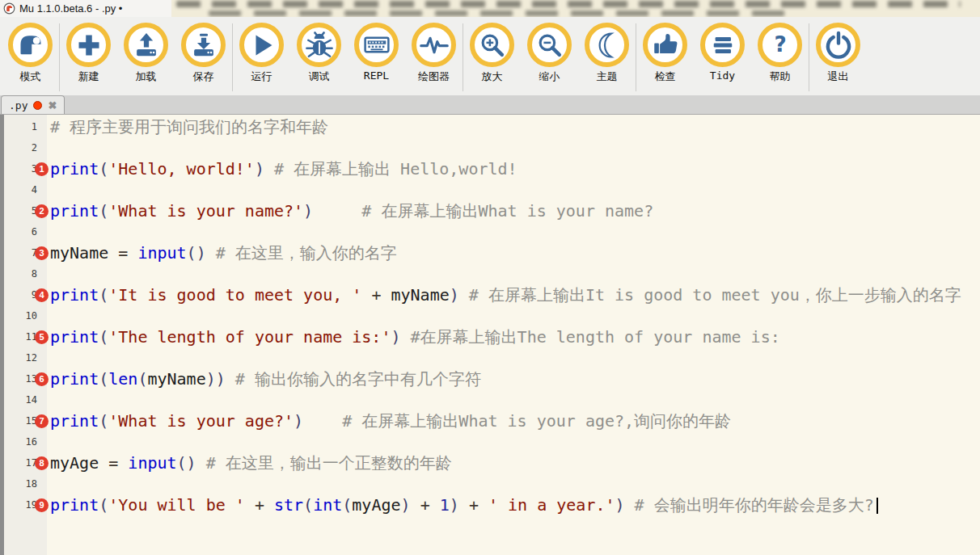  What do you see at coordinates (490, 253) in the screenshot?
I see `code-line: 73myName = input() # 在这里，输入你的名字` at bounding box center [490, 253].